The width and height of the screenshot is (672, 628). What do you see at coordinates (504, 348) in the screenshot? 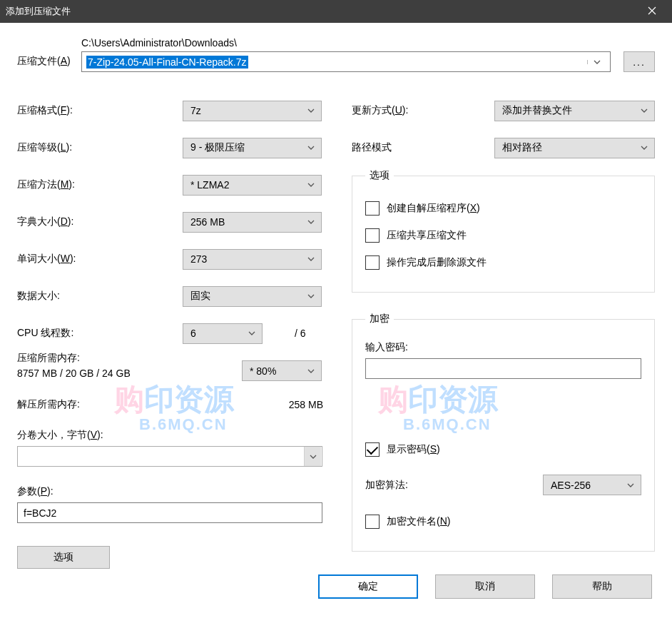
I see `password-label: 输入密码:` at bounding box center [504, 348].